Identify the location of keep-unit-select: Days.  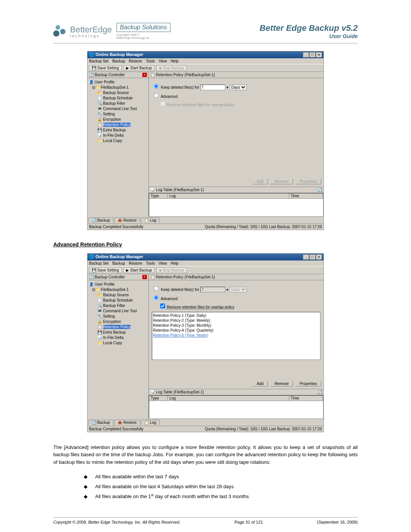
(238, 88).